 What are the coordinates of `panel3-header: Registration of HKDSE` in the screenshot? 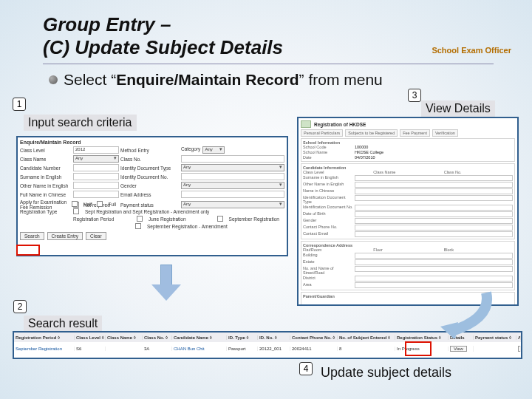 It's located at (340, 124).